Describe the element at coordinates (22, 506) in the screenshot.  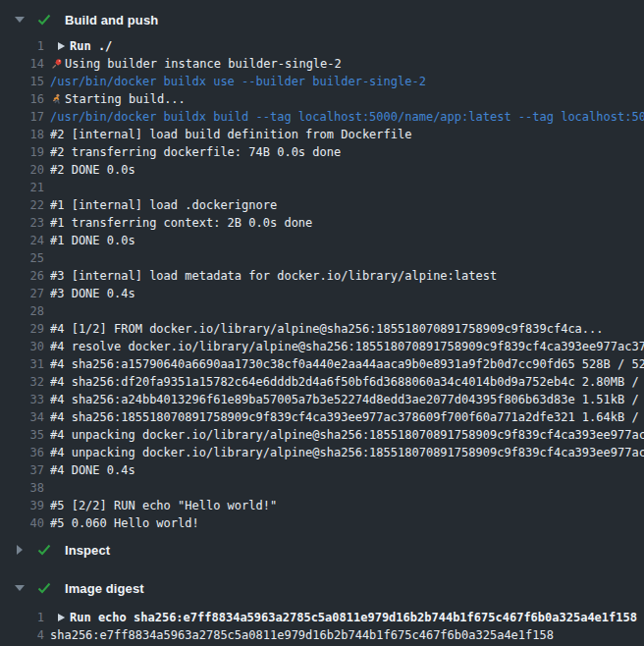
I see `line-number: 39` at that location.